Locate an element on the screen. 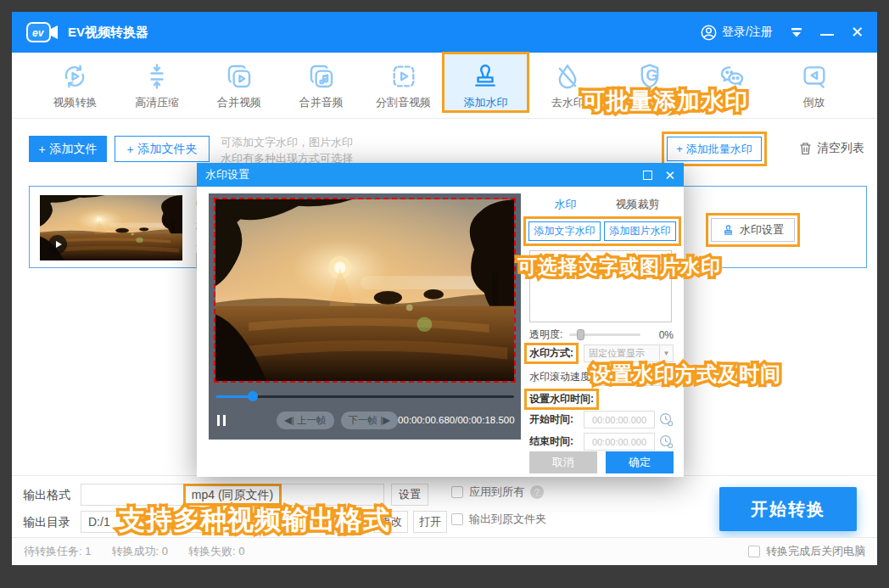 This screenshot has width=889, height=588. player-controls: ◀| 上一帧 下一帧 |▶ 00:00:00.680/00:00:18.500 is located at coordinates (366, 420).